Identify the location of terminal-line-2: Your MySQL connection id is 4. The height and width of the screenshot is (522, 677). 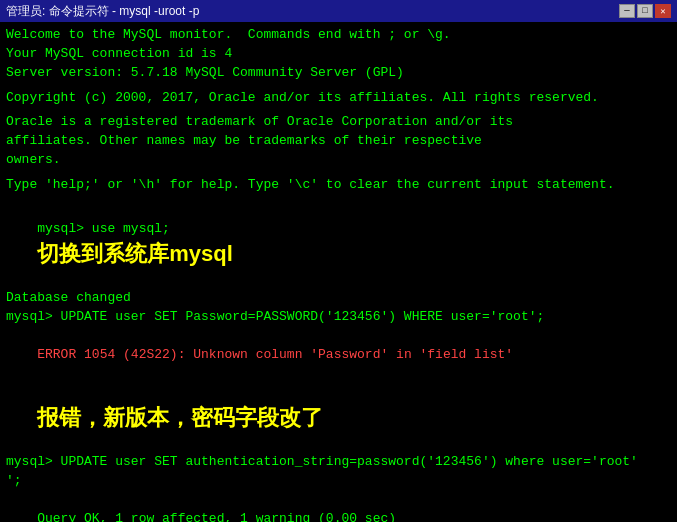
(338, 54).